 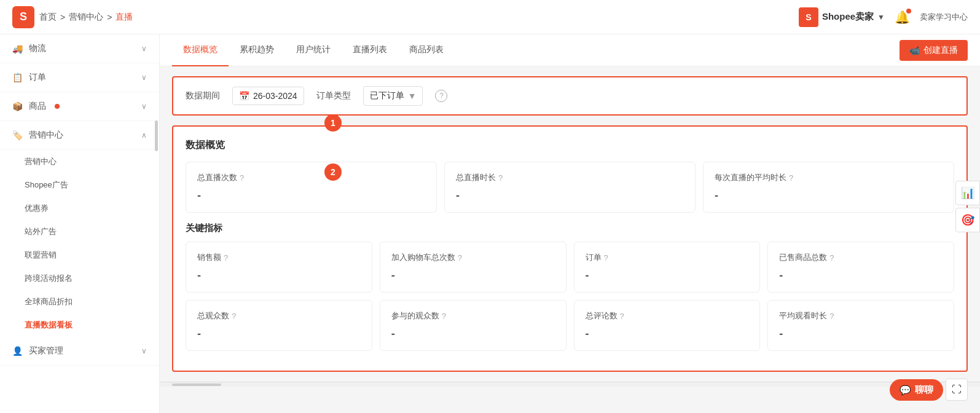 What do you see at coordinates (968, 193) in the screenshot?
I see `chart-icon-btn: 📊` at bounding box center [968, 193].